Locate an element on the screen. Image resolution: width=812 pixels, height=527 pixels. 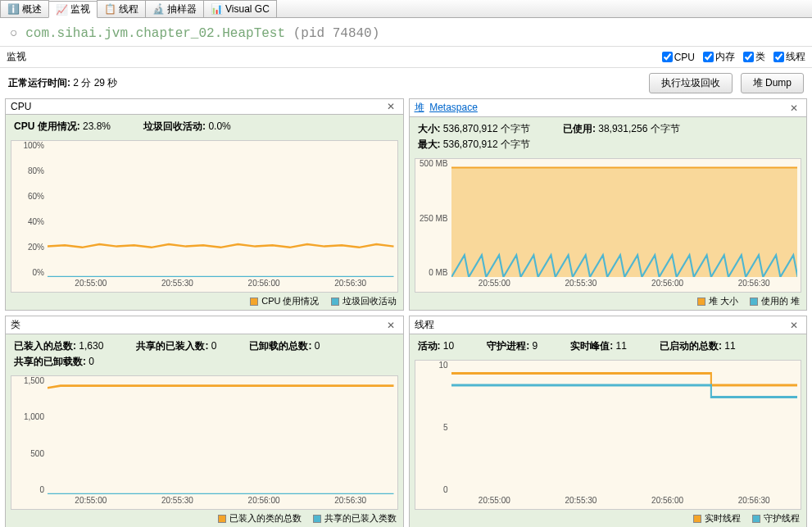
title-bar: ○ com.sihai.jvm.chapter_02.HeapTest (pid… is located at coordinates (406, 33).